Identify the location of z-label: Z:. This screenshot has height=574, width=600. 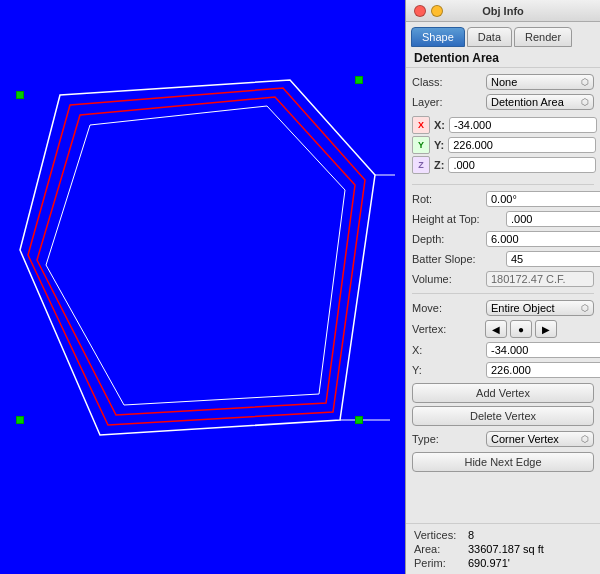
(439, 165).